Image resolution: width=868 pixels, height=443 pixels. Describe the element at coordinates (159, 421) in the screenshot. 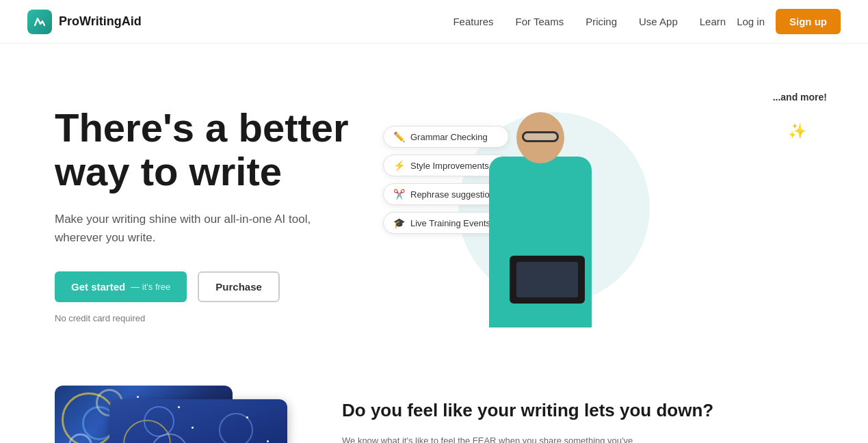

I see `swirl-f2` at that location.